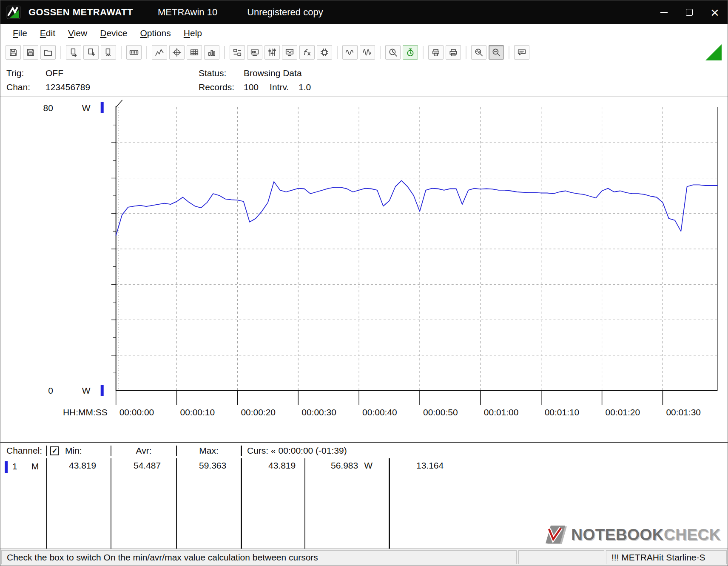 The height and width of the screenshot is (566, 728). What do you see at coordinates (68, 87) in the screenshot?
I see `chan-value: 123456789` at bounding box center [68, 87].